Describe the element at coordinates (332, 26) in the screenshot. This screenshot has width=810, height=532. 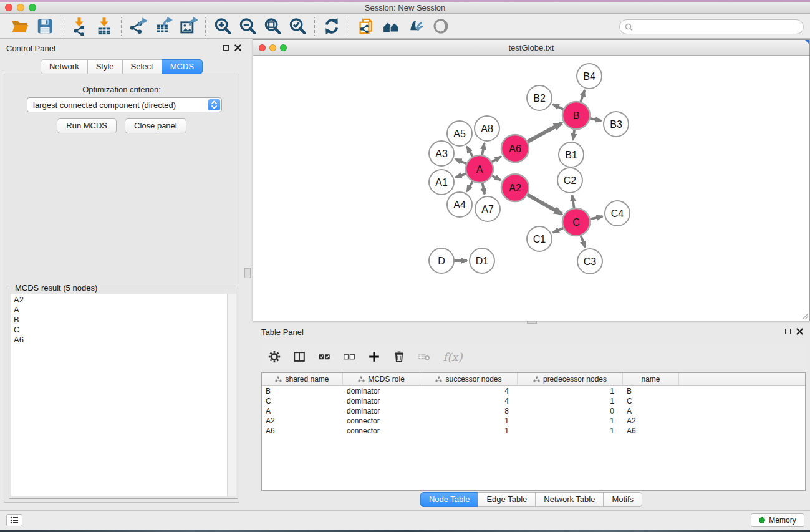
I see `refresh-layout-button` at that location.